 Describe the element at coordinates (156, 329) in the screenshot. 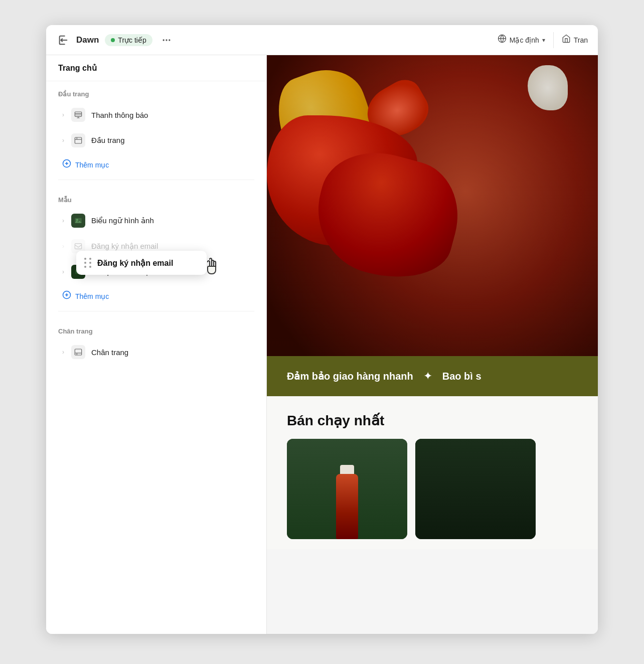

I see `section-label-chan-trang: Chân trang` at that location.